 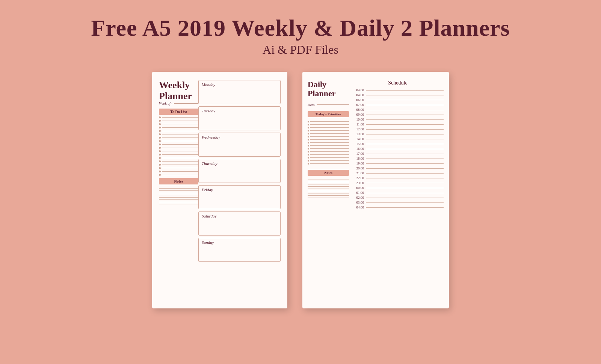 I want to click on page-title: Free A5 2019 Weekly & Daily 2 Planners, so click(x=300, y=28).